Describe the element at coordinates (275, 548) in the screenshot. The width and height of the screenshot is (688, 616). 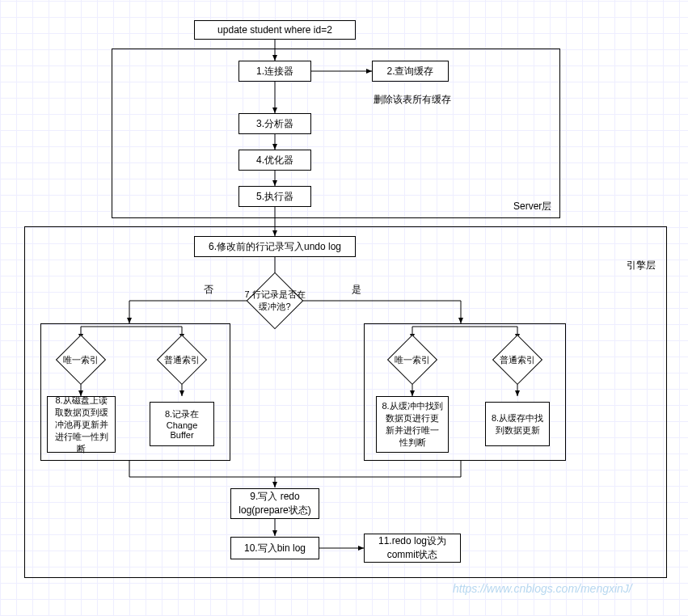
I see `binlog-text: 10.写入bin log` at that location.